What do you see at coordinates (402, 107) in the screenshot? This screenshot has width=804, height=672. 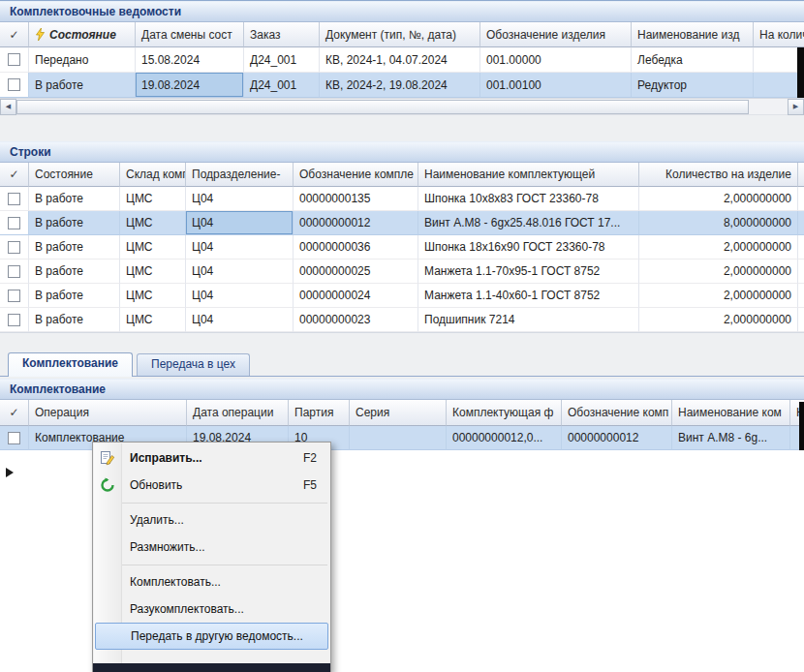 I see `scrollbar-track` at bounding box center [402, 107].